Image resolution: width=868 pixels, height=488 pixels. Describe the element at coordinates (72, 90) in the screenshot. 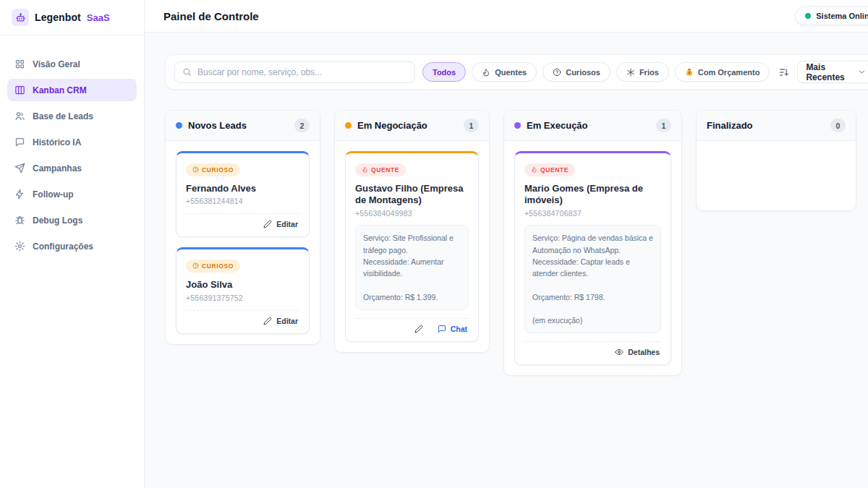

I see `sidebar-item-kanban-crm: Kanban CRM` at that location.